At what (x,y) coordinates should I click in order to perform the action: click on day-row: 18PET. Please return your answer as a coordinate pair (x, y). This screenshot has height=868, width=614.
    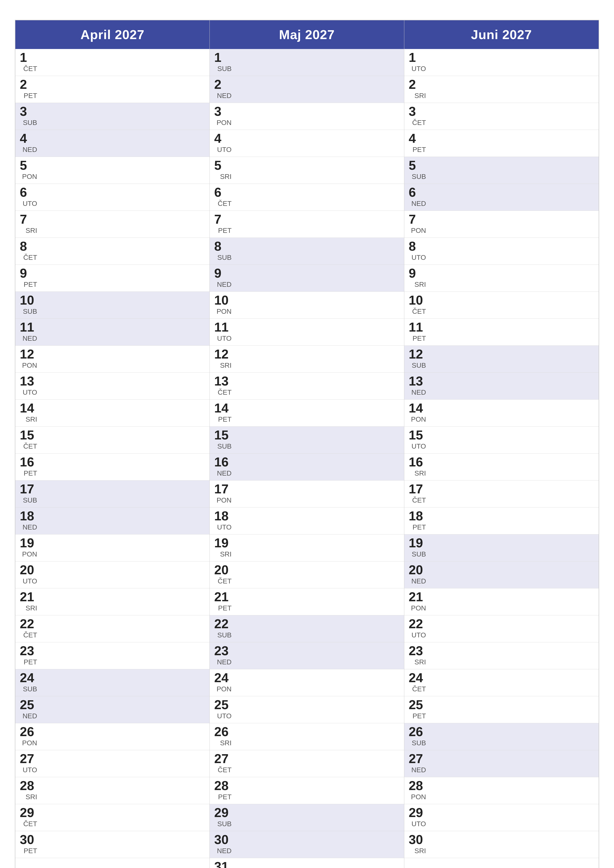
    Looking at the image, I should click on (502, 521).